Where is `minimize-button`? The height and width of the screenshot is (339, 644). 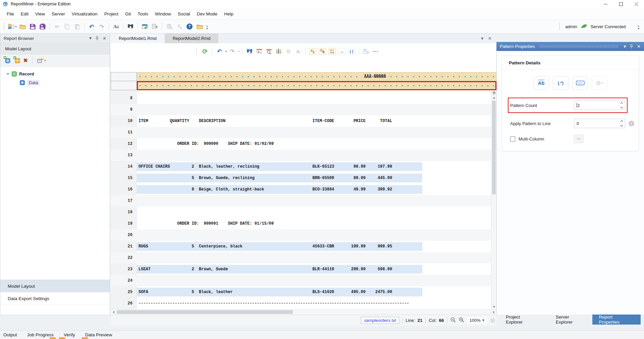
minimize-button is located at coordinates (605, 4).